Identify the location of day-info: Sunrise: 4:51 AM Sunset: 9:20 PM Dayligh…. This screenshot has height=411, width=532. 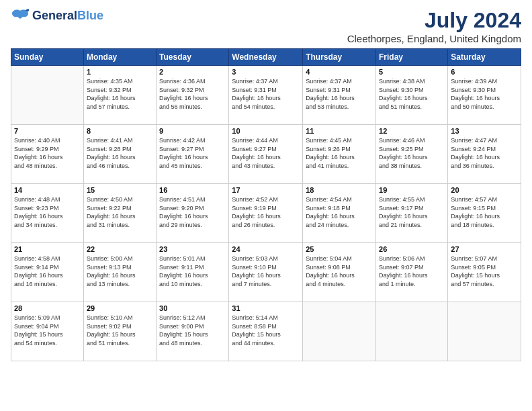
(192, 212).